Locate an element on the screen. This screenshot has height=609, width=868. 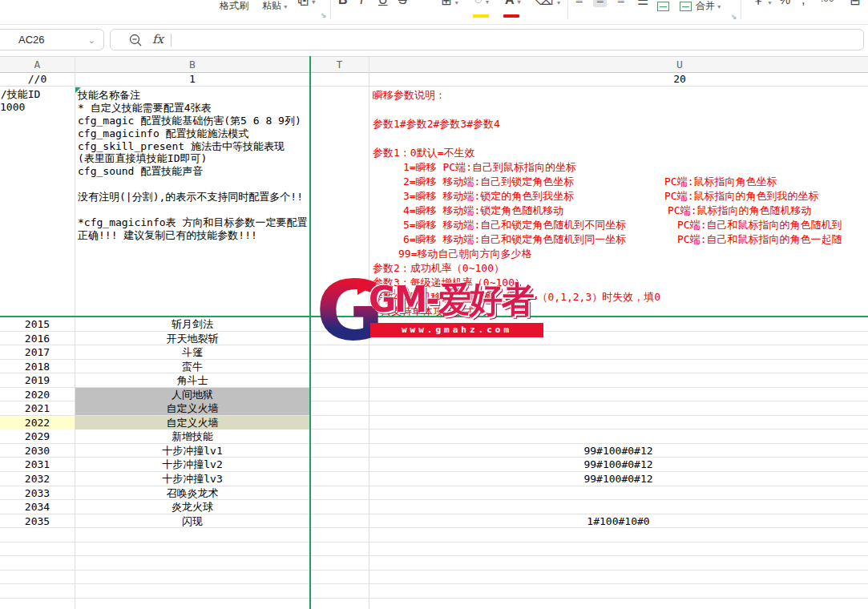
clipboard-icon: ⎘ ▾ is located at coordinates (306, 3).